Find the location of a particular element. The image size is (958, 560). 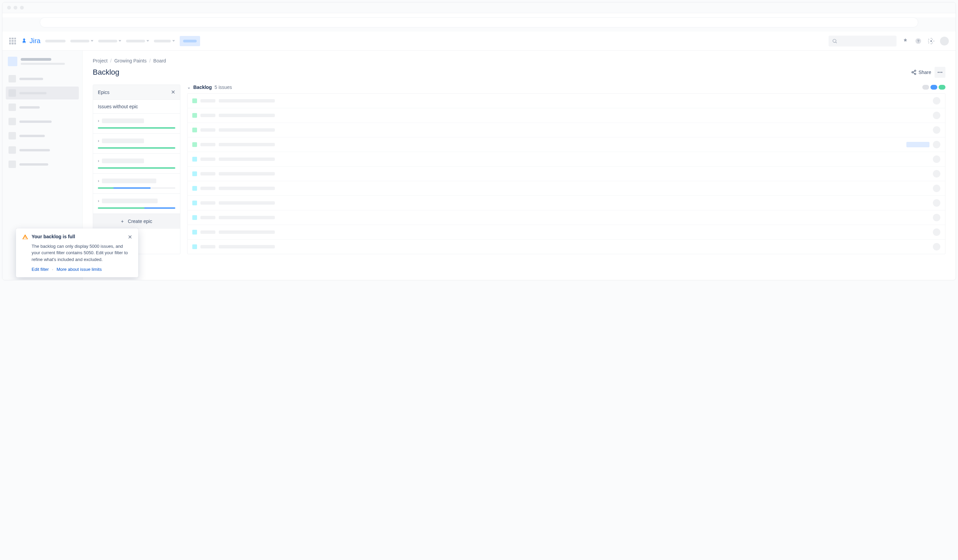

share-button: Share is located at coordinates (921, 72).